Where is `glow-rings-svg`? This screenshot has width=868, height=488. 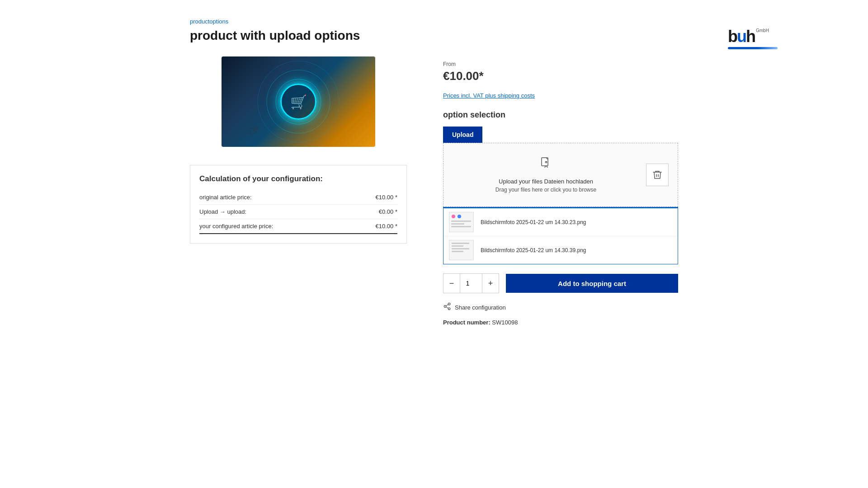
glow-rings-svg is located at coordinates (298, 102).